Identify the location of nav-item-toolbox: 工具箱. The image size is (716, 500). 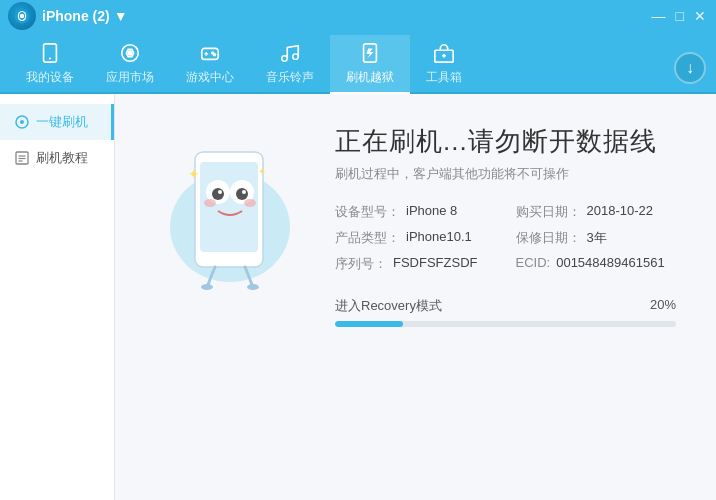
(444, 64).